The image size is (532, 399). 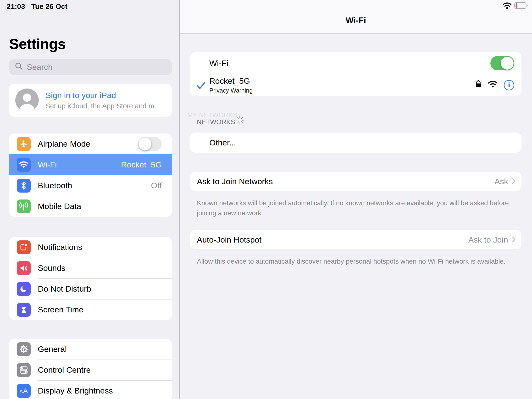 I want to click on wifi-nav-header: Wi-Fi, so click(x=356, y=17).